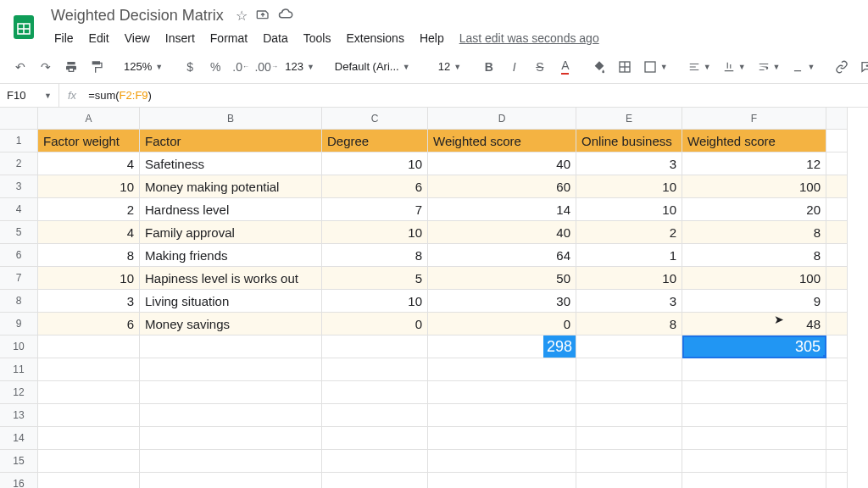  I want to click on zoom-select: 125% ▼, so click(143, 66).